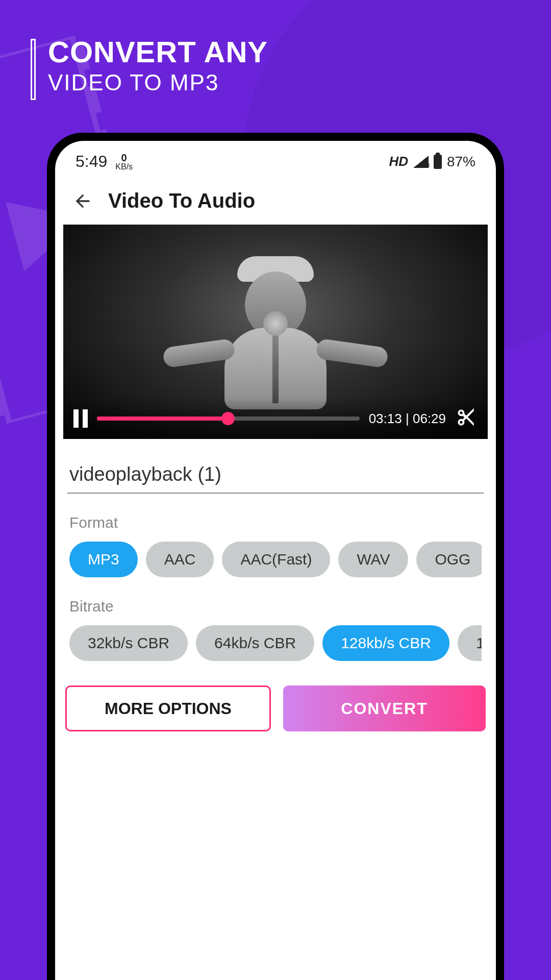 The image size is (551, 980). I want to click on battery-percent: 87%, so click(461, 162).